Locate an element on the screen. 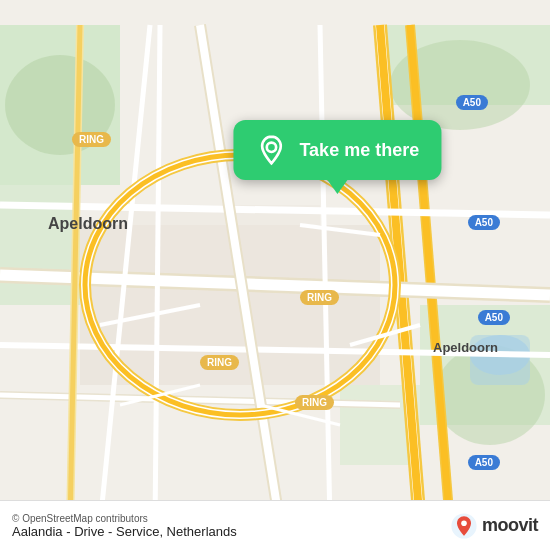  popup-bubble: Take me there is located at coordinates (337, 150).